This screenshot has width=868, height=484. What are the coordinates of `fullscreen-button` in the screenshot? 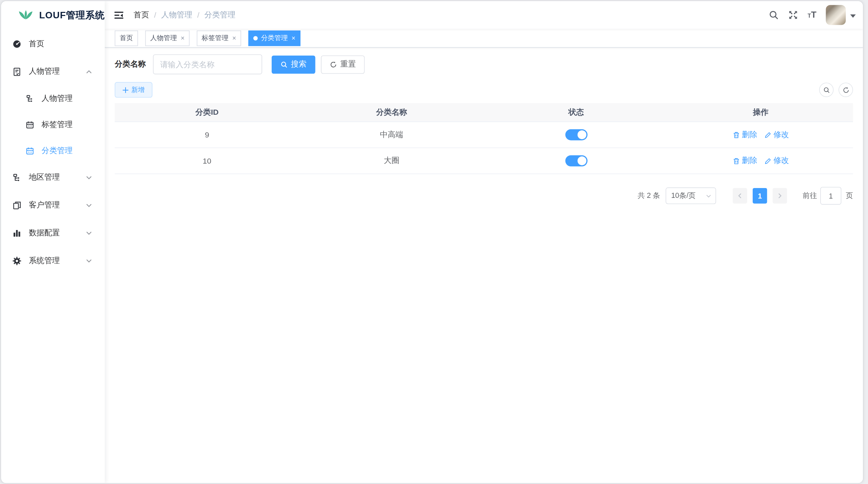 It's located at (793, 15).